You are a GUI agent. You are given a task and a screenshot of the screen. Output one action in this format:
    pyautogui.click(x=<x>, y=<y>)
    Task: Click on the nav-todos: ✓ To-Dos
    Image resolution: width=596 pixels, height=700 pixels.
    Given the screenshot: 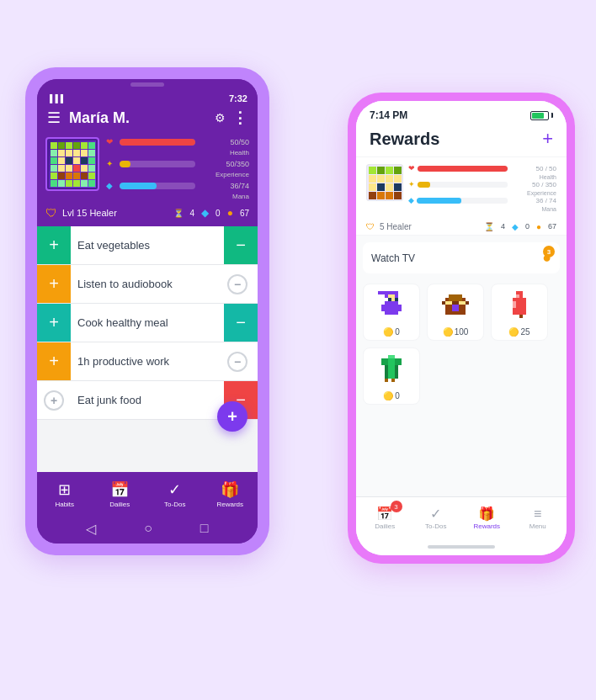 What is the action you would take?
    pyautogui.click(x=175, y=494)
    